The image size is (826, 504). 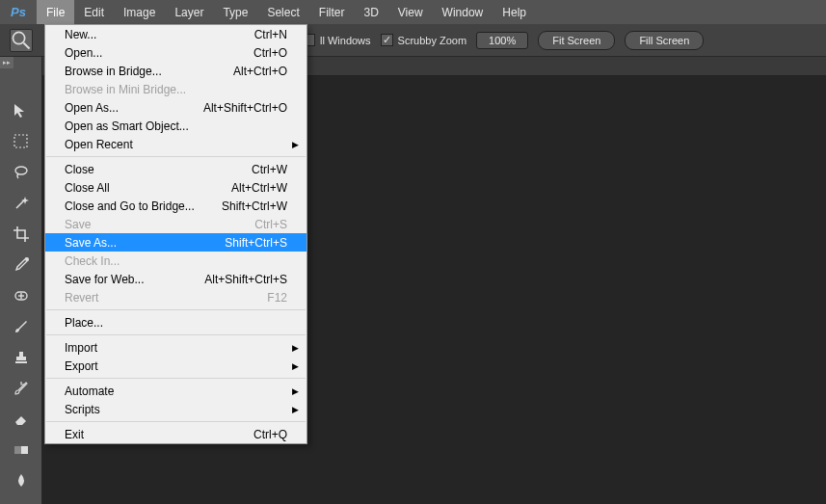 What do you see at coordinates (129, 206) in the screenshot?
I see `menu-item-label: Close and Go to Bridge...` at bounding box center [129, 206].